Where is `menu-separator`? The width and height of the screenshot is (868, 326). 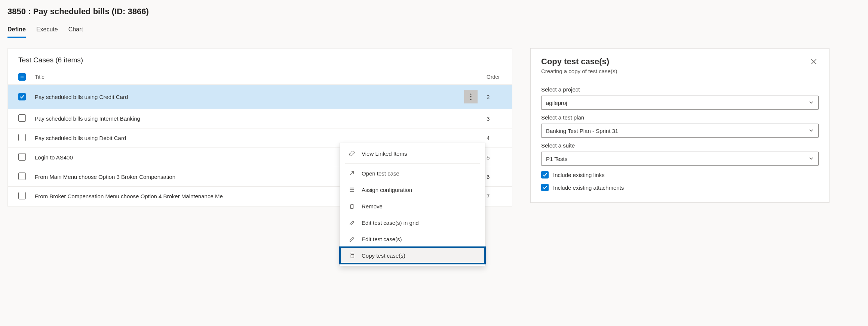 menu-separator is located at coordinates (412, 164).